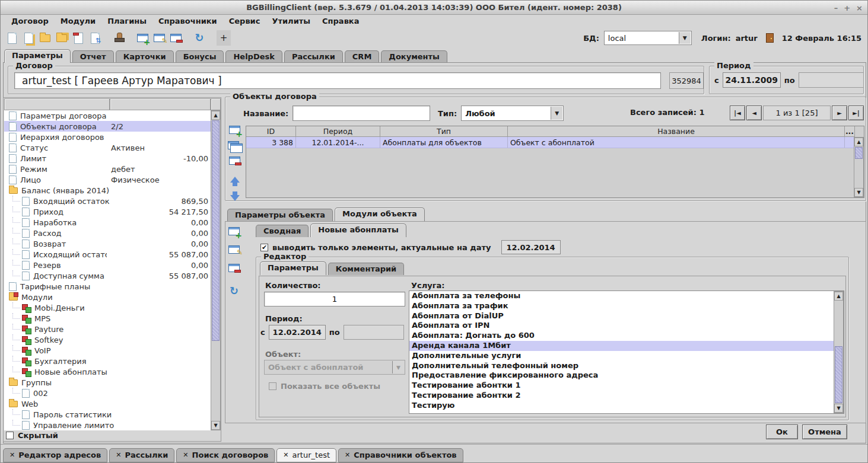 The height and width of the screenshot is (463, 868). I want to click on tab-new-subscriptions: Новые абонплаты, so click(358, 230).